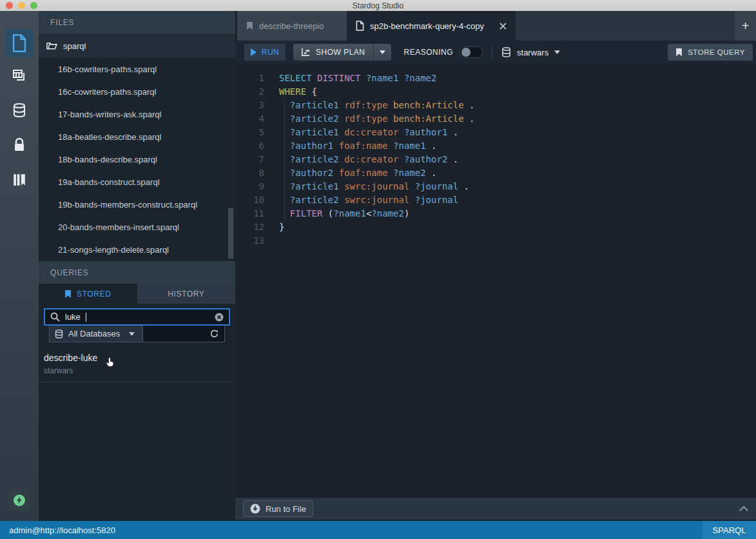 The width and height of the screenshot is (756, 539). What do you see at coordinates (250, 79) in the screenshot?
I see `line-number: 1` at bounding box center [250, 79].